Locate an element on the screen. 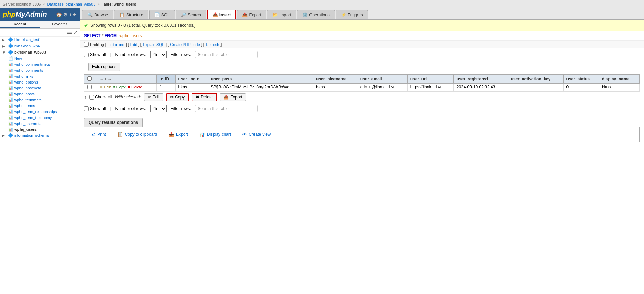 This screenshot has height=294, width=644. delete-row-link: ✖ Delete is located at coordinates (135, 87).